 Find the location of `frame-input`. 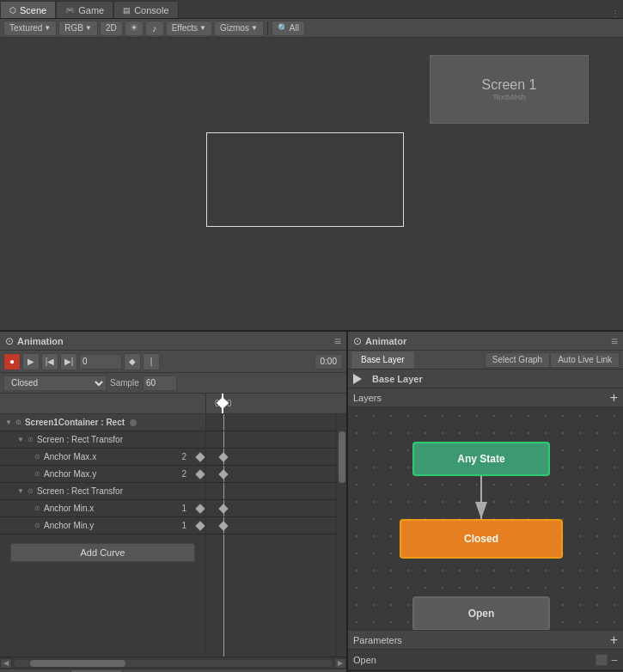

frame-input is located at coordinates (101, 362).